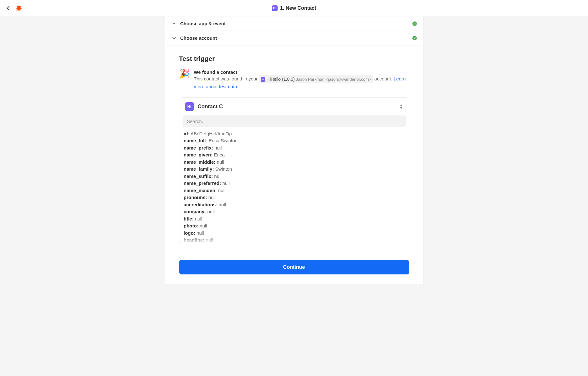 The image size is (588, 376). I want to click on field-row: photo: null, so click(294, 226).